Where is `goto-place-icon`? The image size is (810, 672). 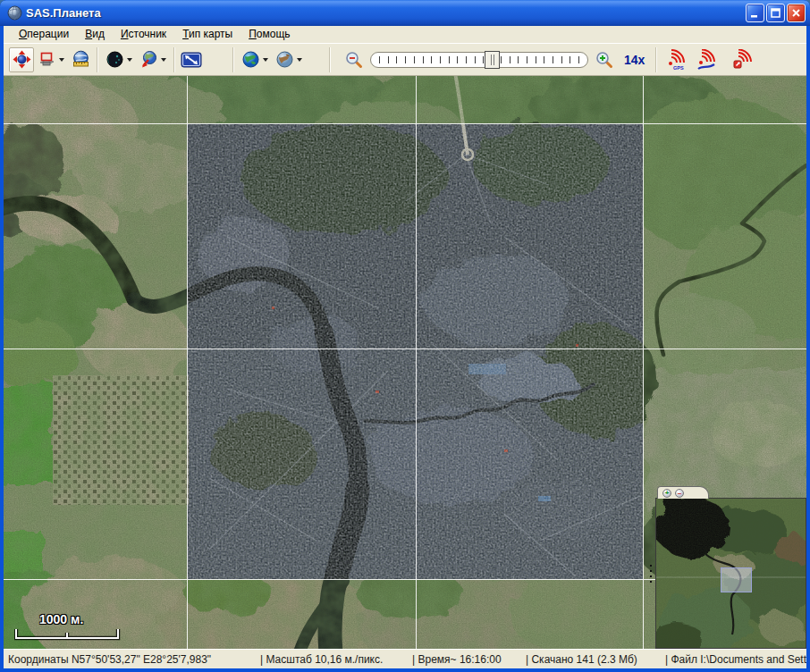
goto-place-icon is located at coordinates (148, 59).